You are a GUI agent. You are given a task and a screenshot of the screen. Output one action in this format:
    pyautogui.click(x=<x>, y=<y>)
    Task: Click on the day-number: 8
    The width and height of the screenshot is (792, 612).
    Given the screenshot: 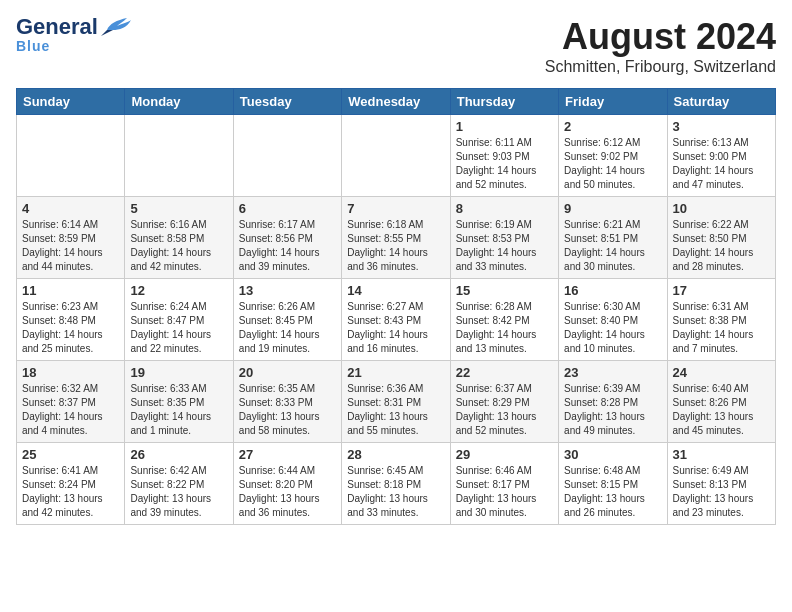 What is the action you would take?
    pyautogui.click(x=504, y=208)
    